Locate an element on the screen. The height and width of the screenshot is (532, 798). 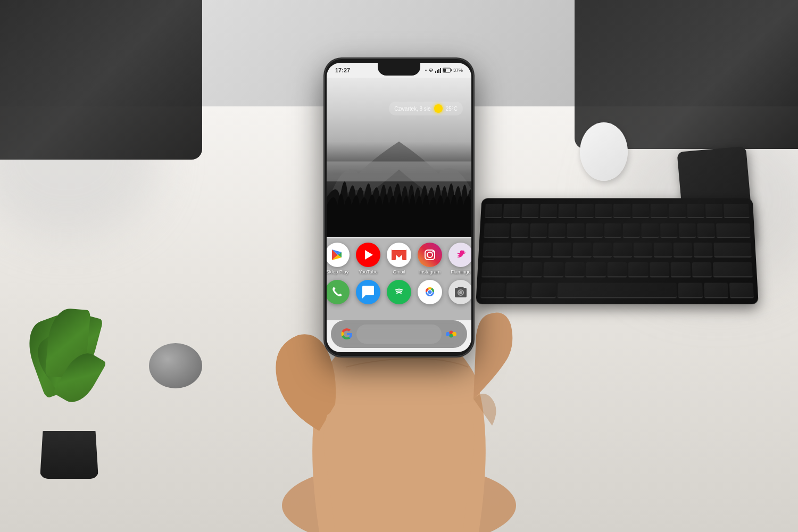
assistant-svg is located at coordinates (451, 334).